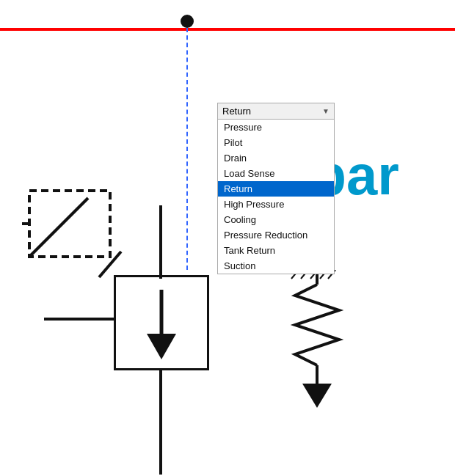 This screenshot has width=455, height=476. Describe the element at coordinates (187, 21) in the screenshot. I see `circle-node` at that location.